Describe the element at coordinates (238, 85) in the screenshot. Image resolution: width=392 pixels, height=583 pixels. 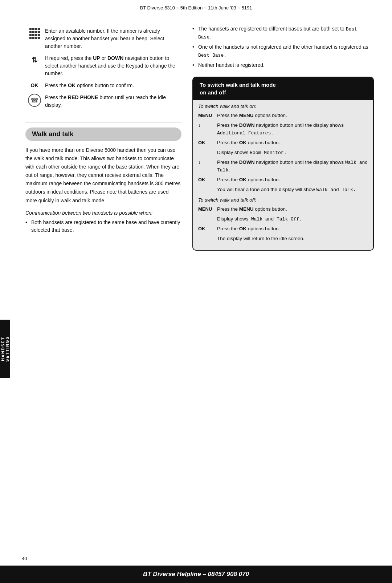
I see `switch-header-line1: To switch walk and talk mode` at that location.